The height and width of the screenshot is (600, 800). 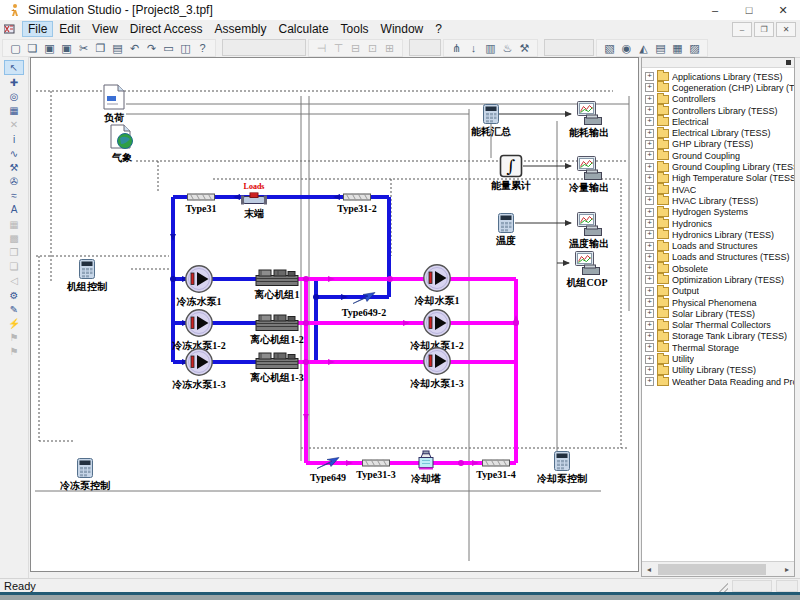 What do you see at coordinates (524, 48) in the screenshot?
I see `assembly-tools-button: ⚒` at bounding box center [524, 48].